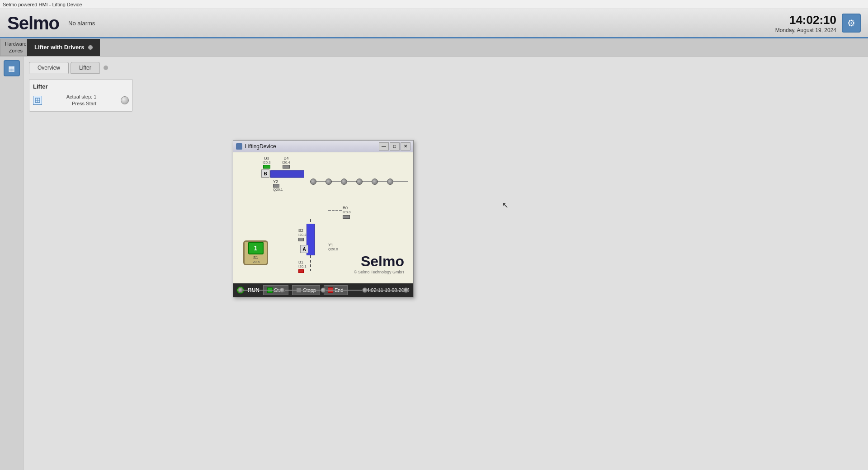 This screenshot has height=470, width=868. Describe the element at coordinates (90, 47) in the screenshot. I see `tab-status-dot` at that location.